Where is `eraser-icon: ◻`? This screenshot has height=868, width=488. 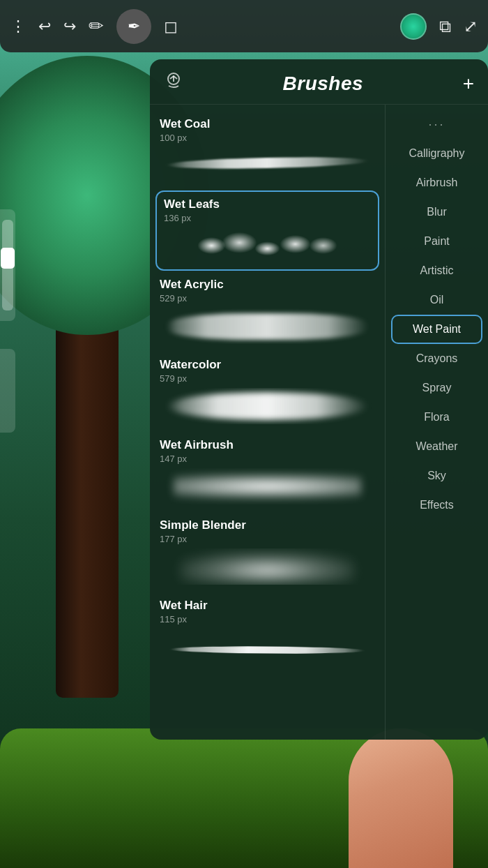 eraser-icon: ◻ is located at coordinates (171, 27).